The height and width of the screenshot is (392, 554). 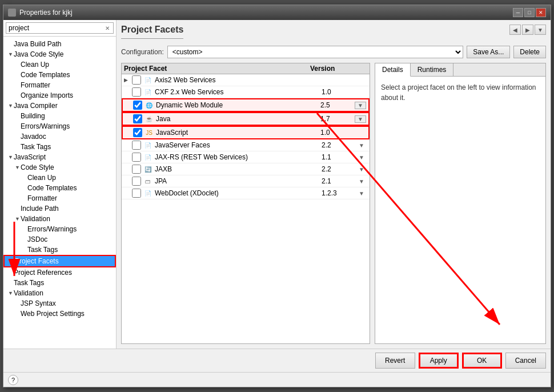 I want to click on sidebar-item-java-build-path: Java Build Path, so click(x=59, y=44).